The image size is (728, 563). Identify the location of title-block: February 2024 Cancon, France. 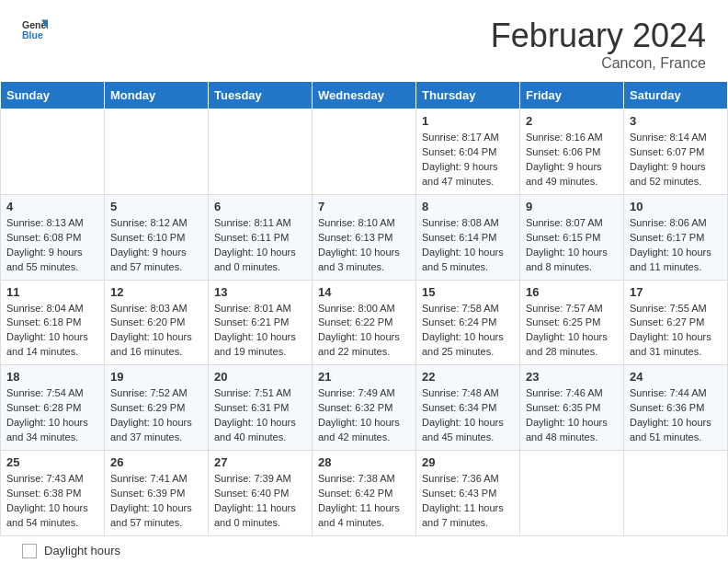
(598, 44).